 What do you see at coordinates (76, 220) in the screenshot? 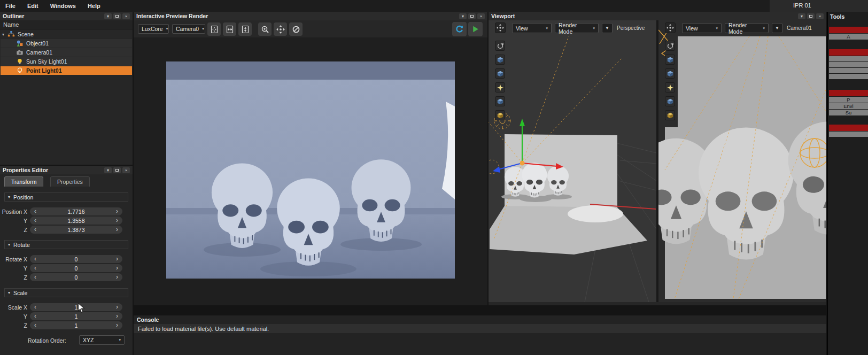
I see `position-y-stepper: ‹ 1.3558 ›` at bounding box center [76, 220].